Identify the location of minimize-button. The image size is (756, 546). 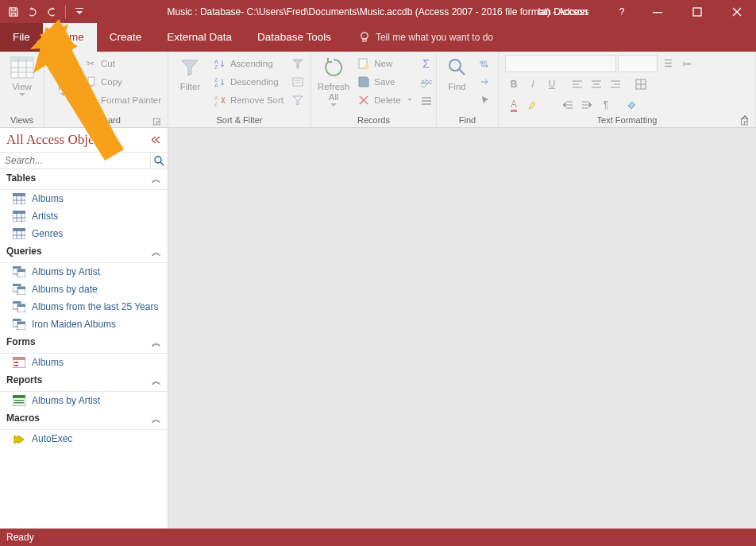
(658, 11).